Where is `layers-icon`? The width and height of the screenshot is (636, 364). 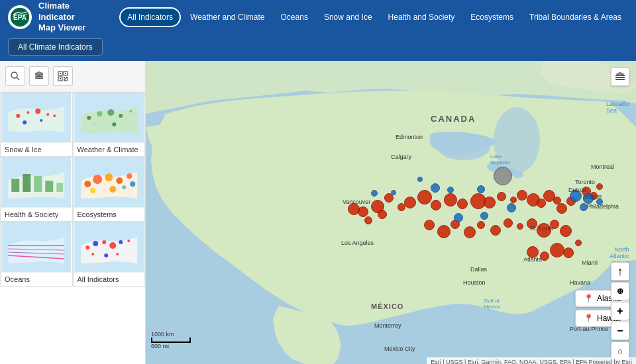
layers-icon is located at coordinates (39, 76).